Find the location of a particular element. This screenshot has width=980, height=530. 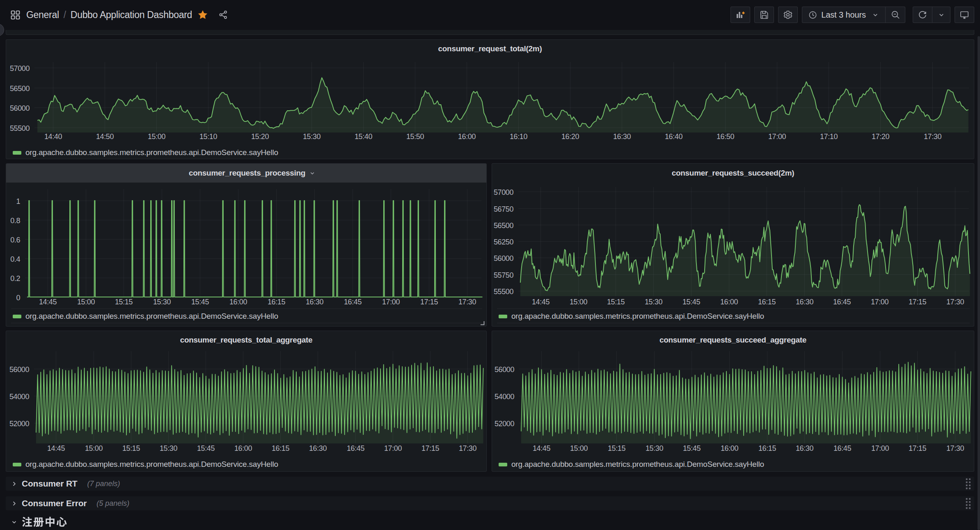

monitor-icon is located at coordinates (964, 15).